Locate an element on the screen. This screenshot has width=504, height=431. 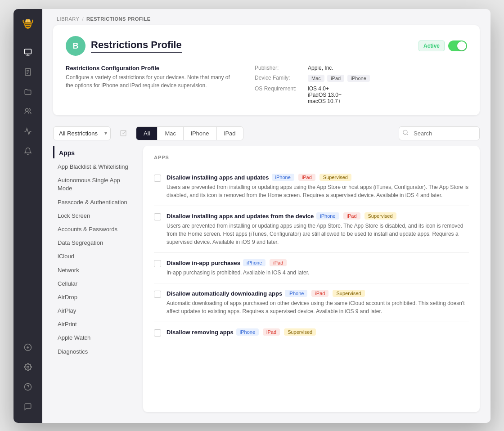
search-wrapper is located at coordinates (439, 133).